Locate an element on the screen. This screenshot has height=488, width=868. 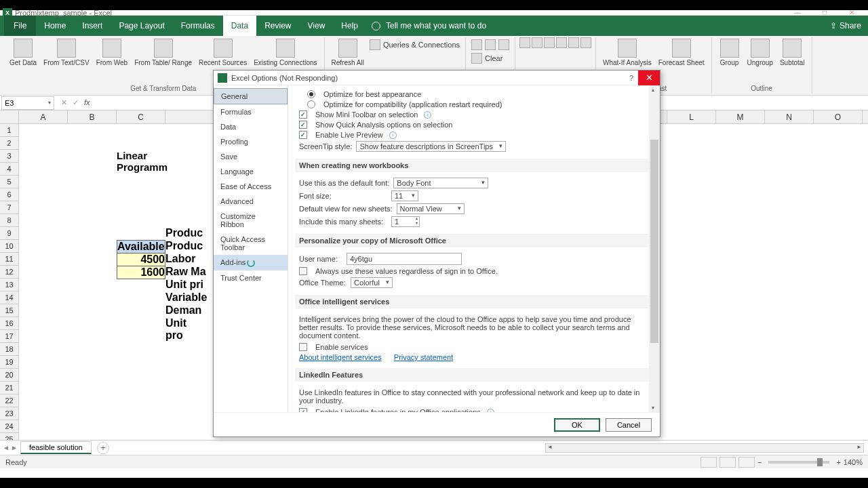
enter-formula-icon: ✓ is located at coordinates (76, 103).